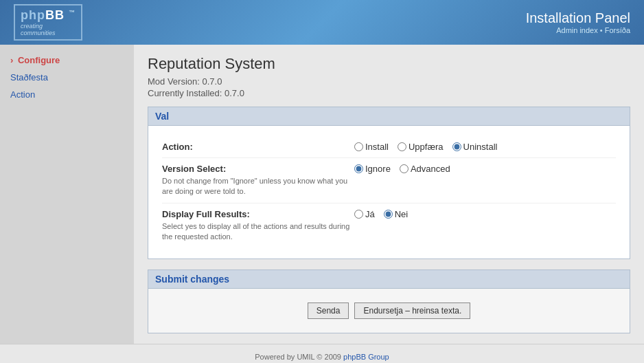 The image size is (644, 363). Describe the element at coordinates (378, 169) in the screenshot. I see `version-ignore-label: Ignore` at that location.